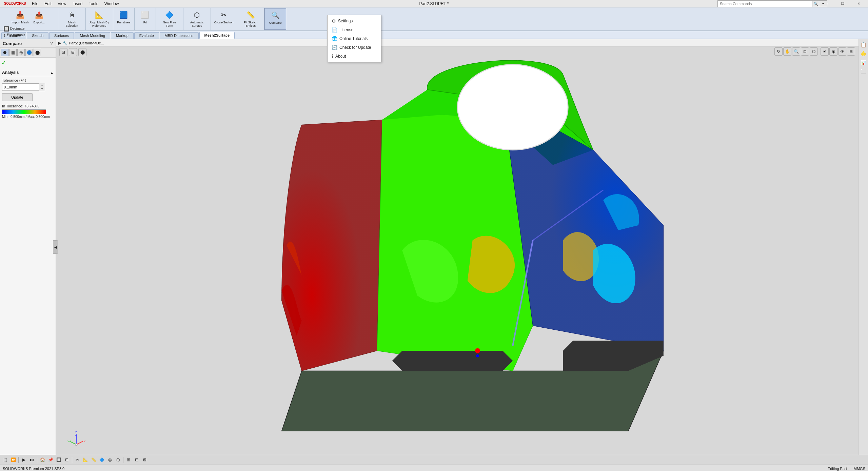 This screenshot has width=868, height=471. I want to click on automatic-surface-button: ⬡ Automatic Surface, so click(197, 19).